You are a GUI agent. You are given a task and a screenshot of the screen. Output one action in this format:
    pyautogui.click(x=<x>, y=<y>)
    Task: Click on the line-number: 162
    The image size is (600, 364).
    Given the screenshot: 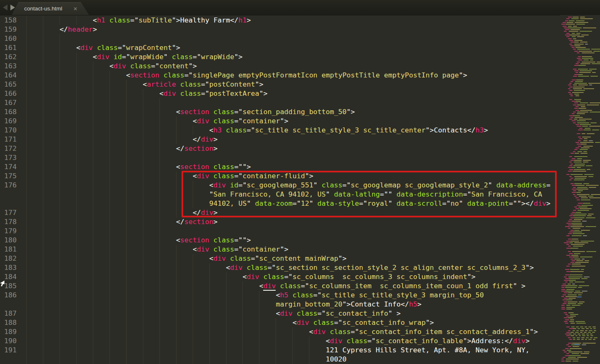 What is the action you would take?
    pyautogui.click(x=8, y=57)
    